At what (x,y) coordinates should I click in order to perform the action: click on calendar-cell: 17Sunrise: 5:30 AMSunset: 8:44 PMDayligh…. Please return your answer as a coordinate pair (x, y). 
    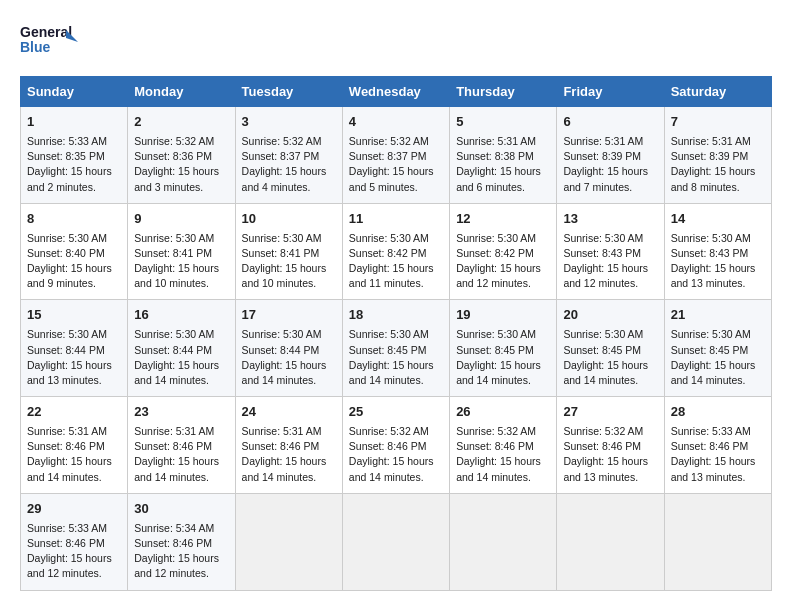
    Looking at the image, I should click on (288, 348).